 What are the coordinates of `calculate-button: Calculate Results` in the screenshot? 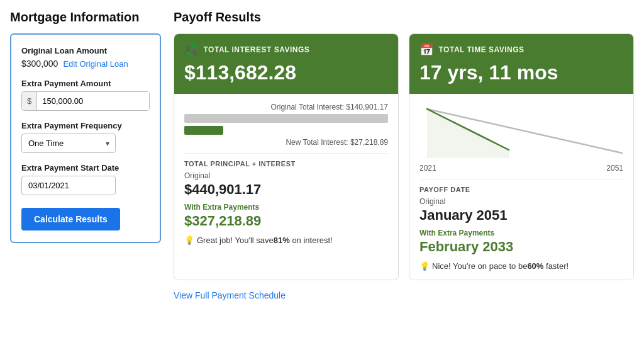 It's located at (70, 219).